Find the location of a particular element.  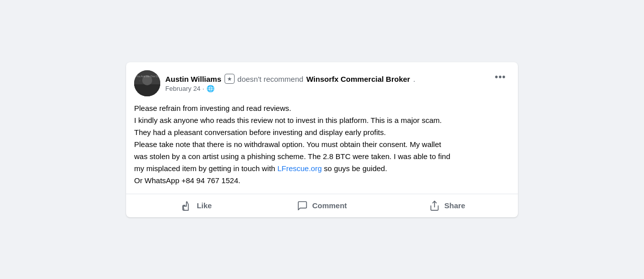

post-line4-part1: Please take note that there is no withdr… is located at coordinates (287, 145).